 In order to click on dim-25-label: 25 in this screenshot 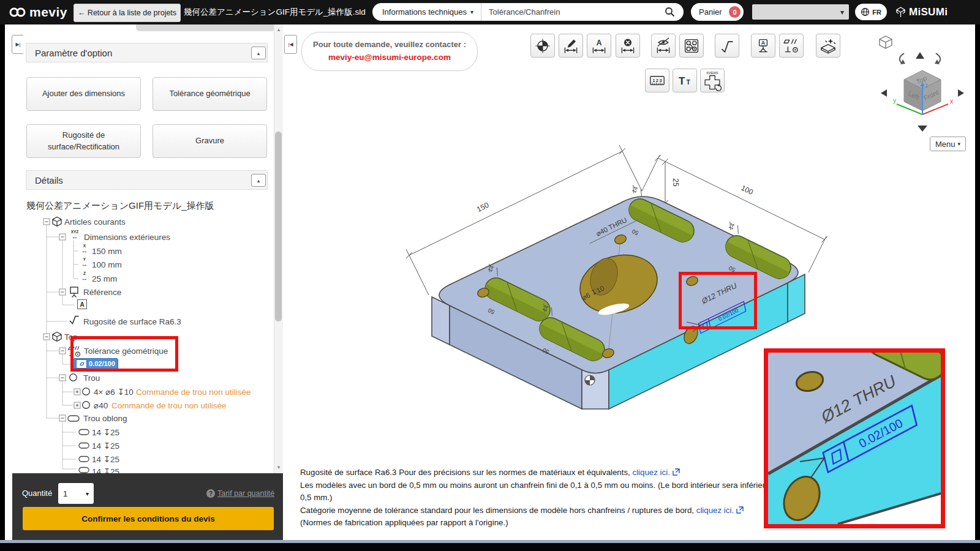, I will do `click(676, 182)`.